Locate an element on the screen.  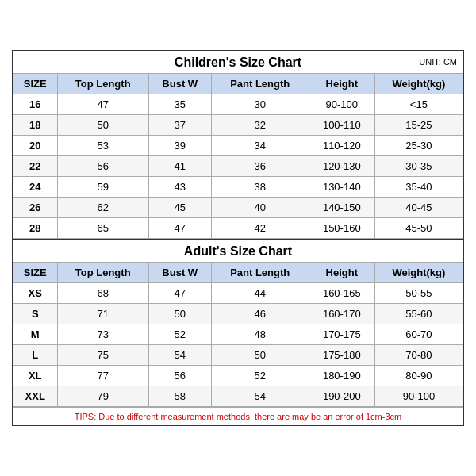
col-weight: Weight(kg) is located at coordinates (419, 273).